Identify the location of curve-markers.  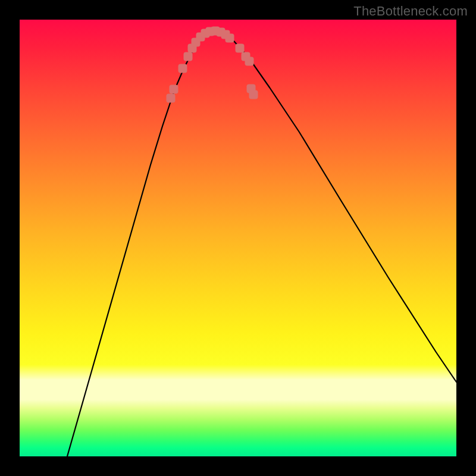
(212, 65).